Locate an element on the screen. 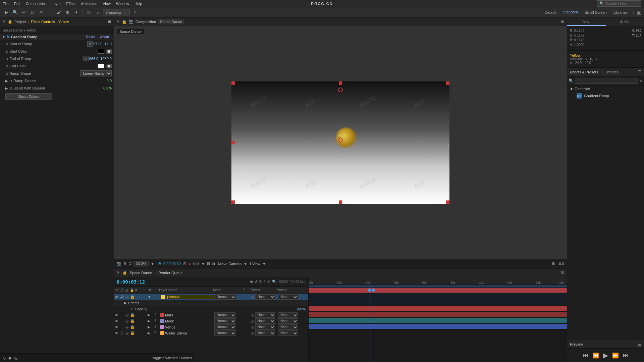  param-value-blend: 0.0% is located at coordinates (107, 88).